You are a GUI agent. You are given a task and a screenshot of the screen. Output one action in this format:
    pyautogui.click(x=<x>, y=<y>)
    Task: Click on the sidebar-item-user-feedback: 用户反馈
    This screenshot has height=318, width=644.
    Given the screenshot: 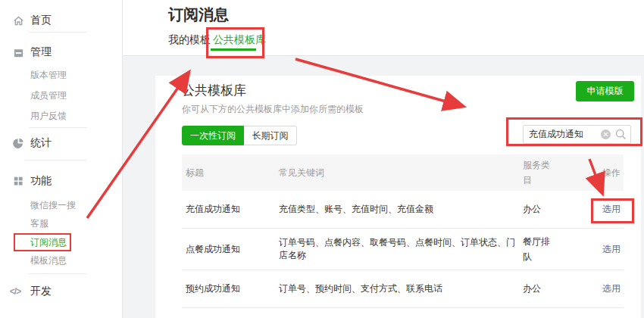 What is the action you would take?
    pyautogui.click(x=48, y=116)
    